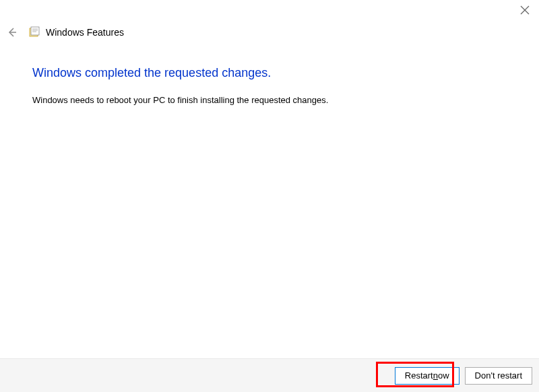 The image size is (539, 392). What do you see at coordinates (270, 375) in the screenshot?
I see `footer: Restart now Don't restart` at bounding box center [270, 375].